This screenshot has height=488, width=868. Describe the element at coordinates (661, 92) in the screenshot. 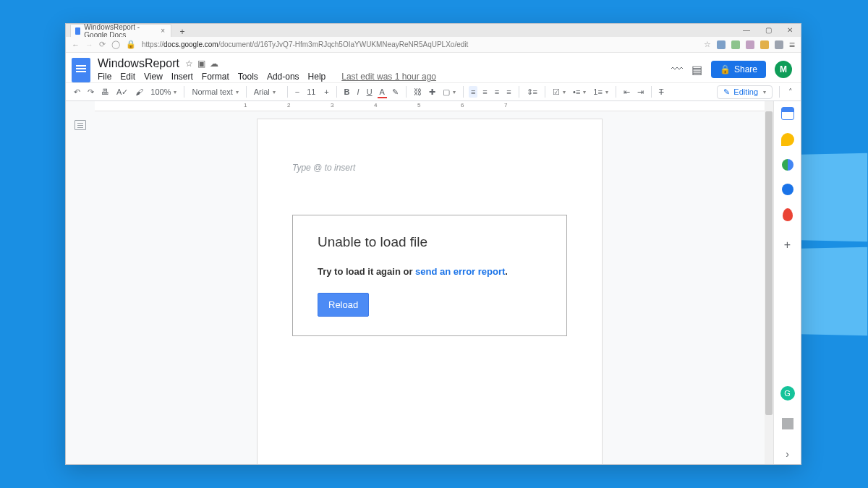

I see `clear-formatting-button: T` at that location.